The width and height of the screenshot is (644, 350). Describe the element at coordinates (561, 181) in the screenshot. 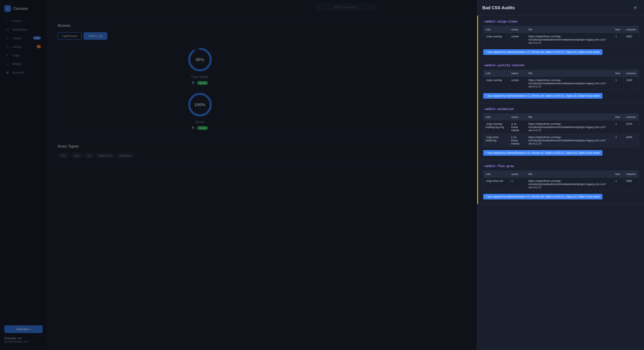

I see `audit-table: rule value file line column .mejs-time-r…` at that location.